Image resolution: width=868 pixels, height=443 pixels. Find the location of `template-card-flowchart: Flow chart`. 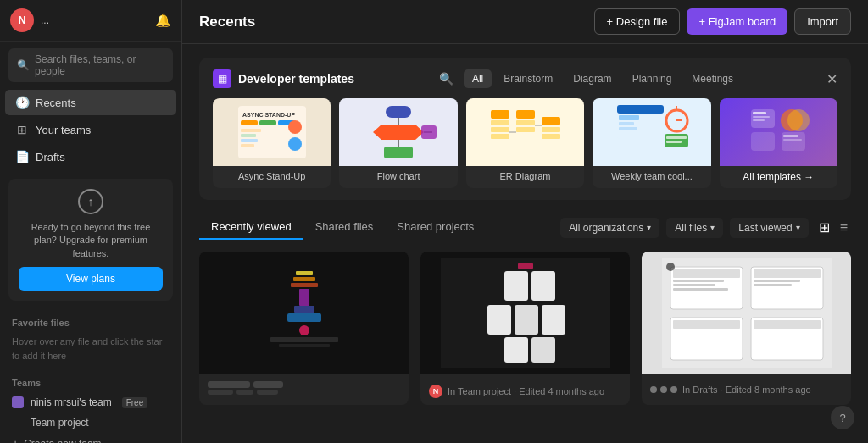

template-card-flowchart: Flow chart is located at coordinates (398, 143).